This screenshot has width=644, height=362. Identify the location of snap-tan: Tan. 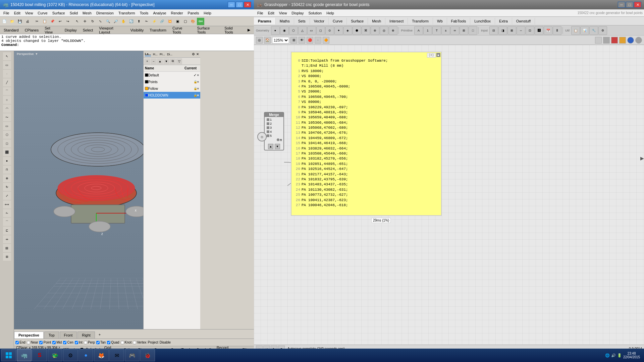
(101, 343).